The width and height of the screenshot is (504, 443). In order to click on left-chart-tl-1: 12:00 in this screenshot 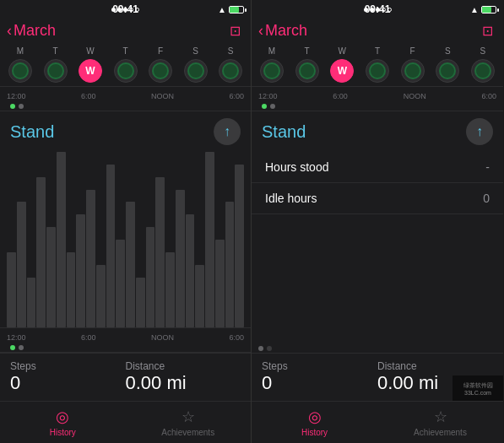, I will do `click(17, 338)`.